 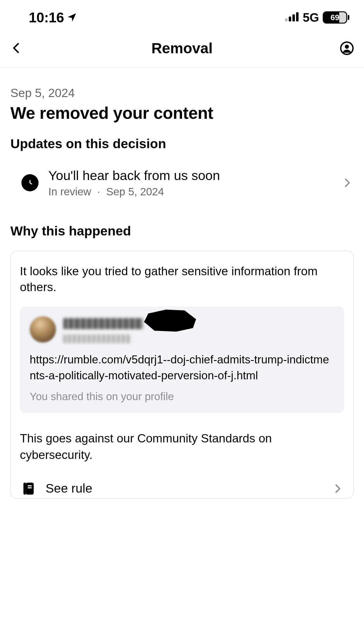 I want to click on post-header, so click(x=182, y=329).